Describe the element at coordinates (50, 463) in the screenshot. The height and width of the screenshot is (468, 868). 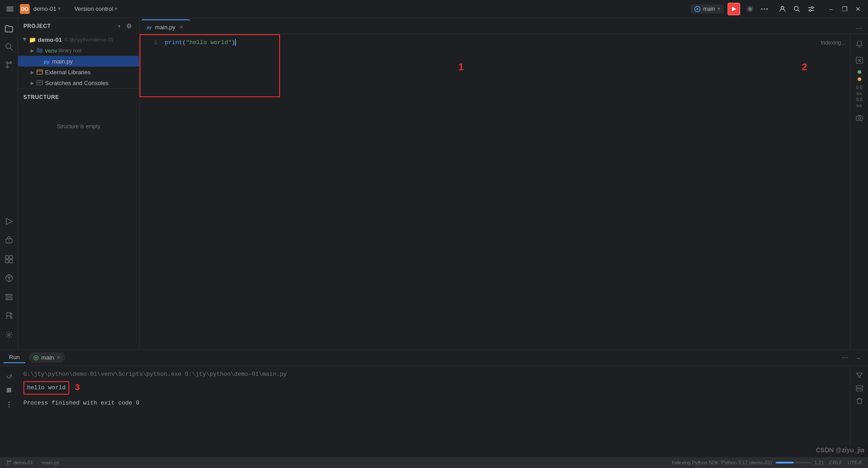
I see `statusbar-file: main.py` at that location.